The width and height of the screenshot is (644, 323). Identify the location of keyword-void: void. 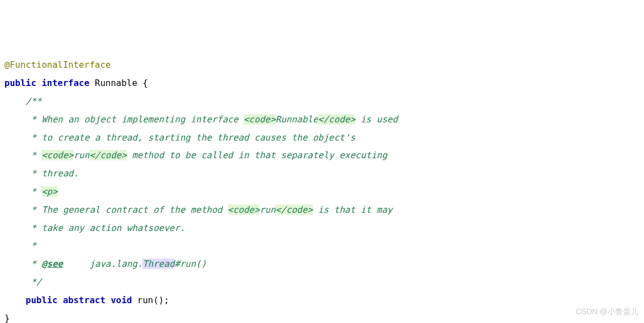
(121, 300).